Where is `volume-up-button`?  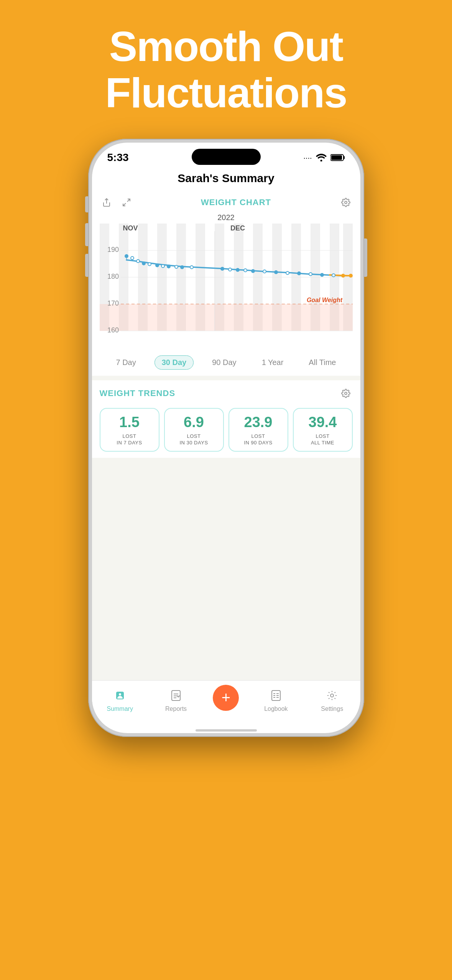
volume-up-button is located at coordinates (87, 235).